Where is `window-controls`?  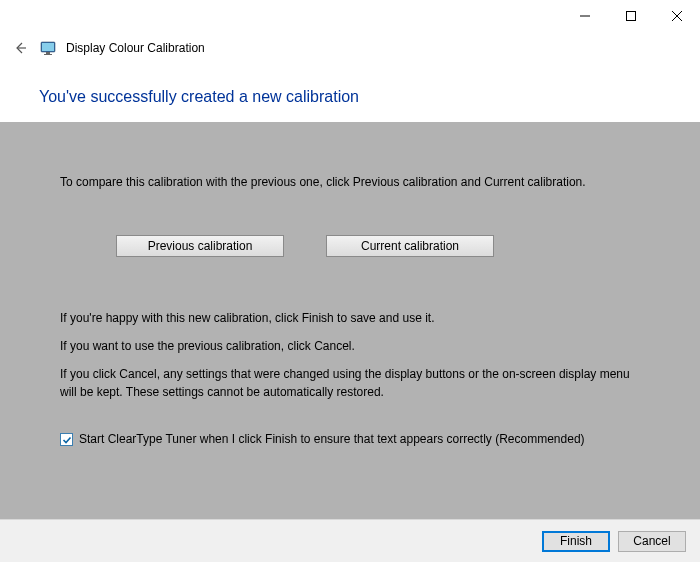
window-controls is located at coordinates (631, 16).